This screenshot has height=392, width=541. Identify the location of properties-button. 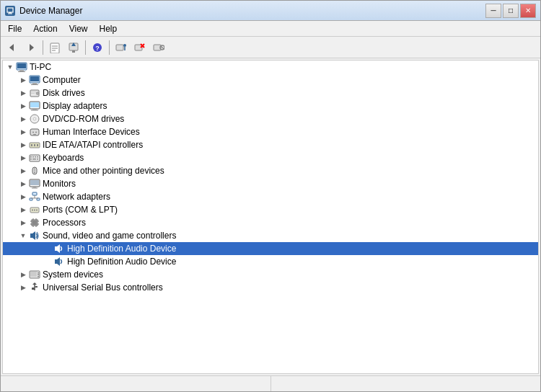
(55, 48).